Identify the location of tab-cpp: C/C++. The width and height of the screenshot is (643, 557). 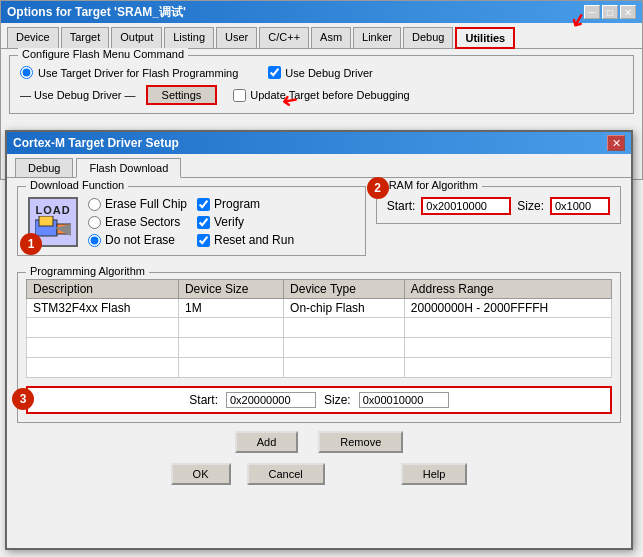
(284, 38).